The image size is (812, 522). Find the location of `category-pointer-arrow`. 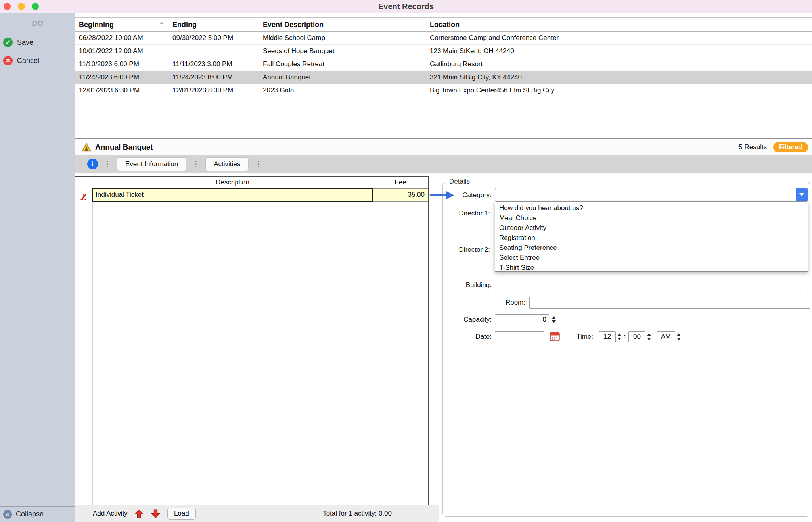

category-pointer-arrow is located at coordinates (442, 195).